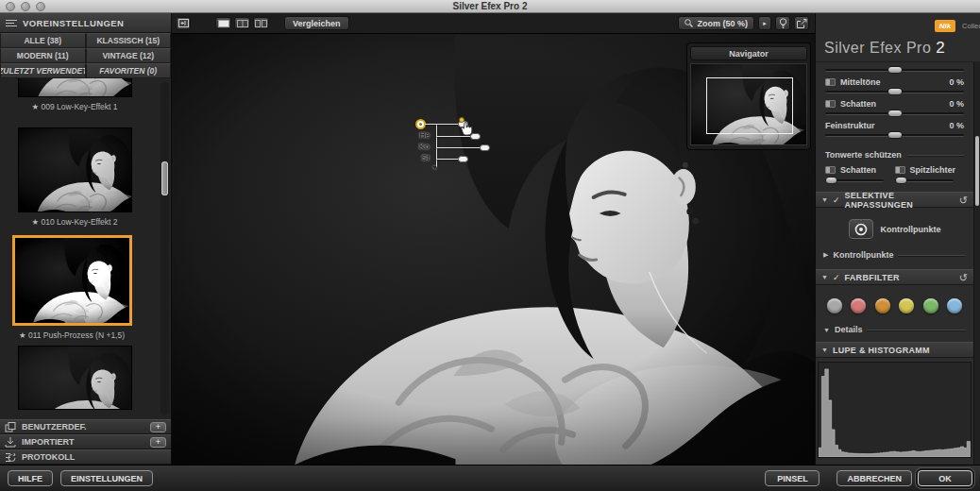 The width and height of the screenshot is (980, 491). Describe the element at coordinates (750, 106) in the screenshot. I see `navigator-view-rect` at that location.